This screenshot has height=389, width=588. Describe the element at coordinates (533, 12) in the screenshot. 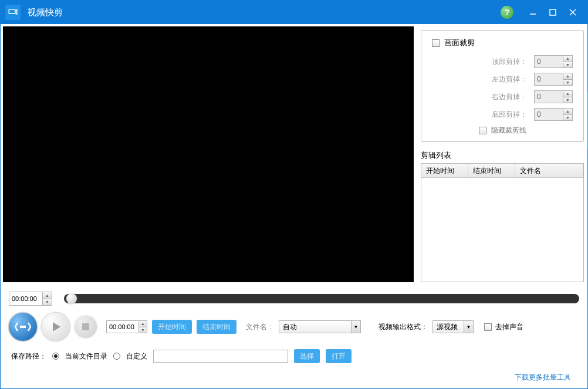

I see `minimize-button` at that location.